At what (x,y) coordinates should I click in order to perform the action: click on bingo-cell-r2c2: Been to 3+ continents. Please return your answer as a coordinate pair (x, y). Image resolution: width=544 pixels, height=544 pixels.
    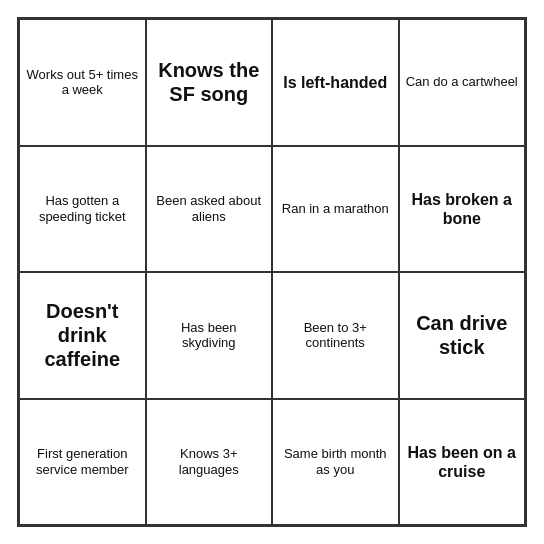
    Looking at the image, I should click on (336, 336).